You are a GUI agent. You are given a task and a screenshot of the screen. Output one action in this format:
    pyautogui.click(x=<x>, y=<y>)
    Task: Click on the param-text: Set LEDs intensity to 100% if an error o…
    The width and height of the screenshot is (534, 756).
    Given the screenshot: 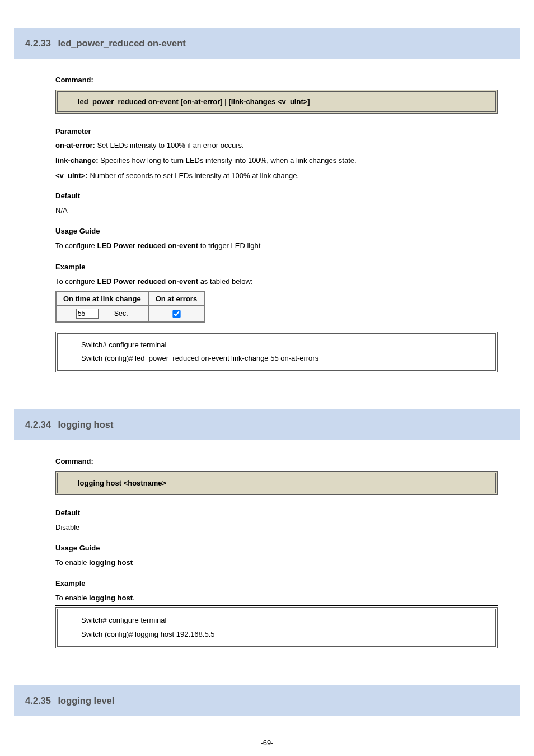 What is the action you would take?
    pyautogui.click(x=170, y=146)
    